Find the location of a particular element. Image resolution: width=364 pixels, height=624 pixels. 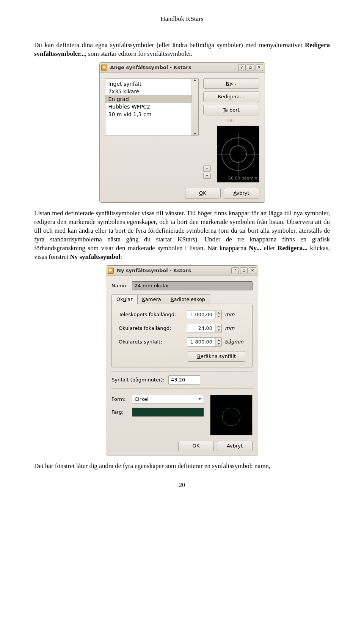

shape-preview is located at coordinates (231, 415).